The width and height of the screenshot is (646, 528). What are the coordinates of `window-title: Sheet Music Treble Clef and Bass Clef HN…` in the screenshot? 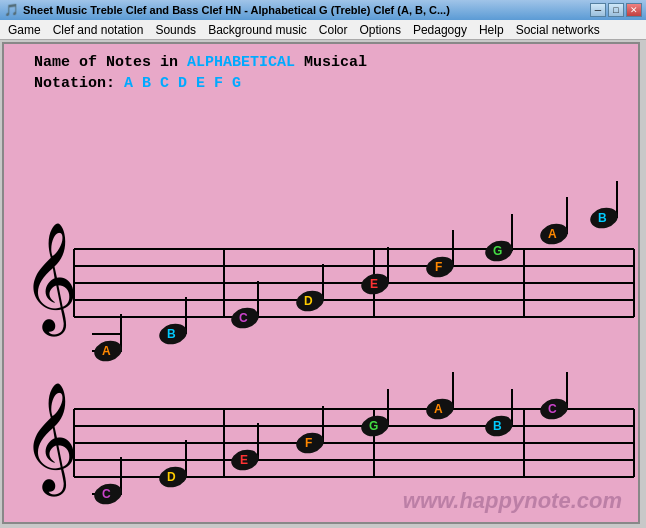 It's located at (306, 10).